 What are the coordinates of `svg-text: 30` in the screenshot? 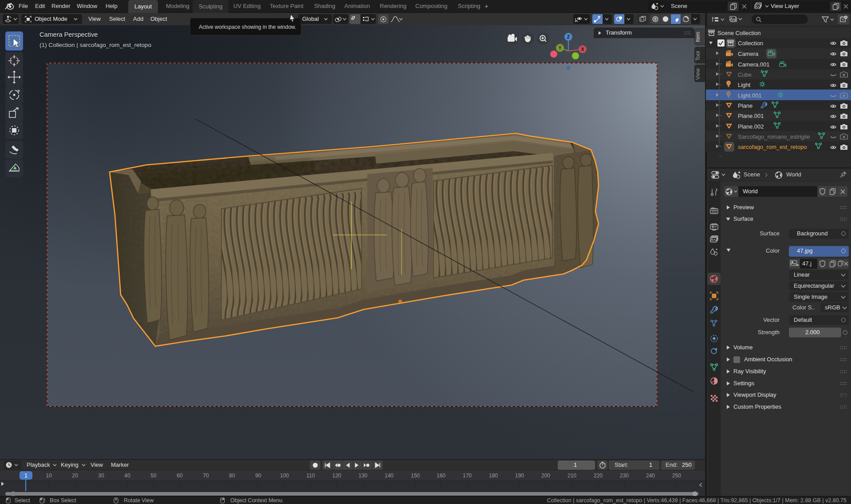 It's located at (101, 476).